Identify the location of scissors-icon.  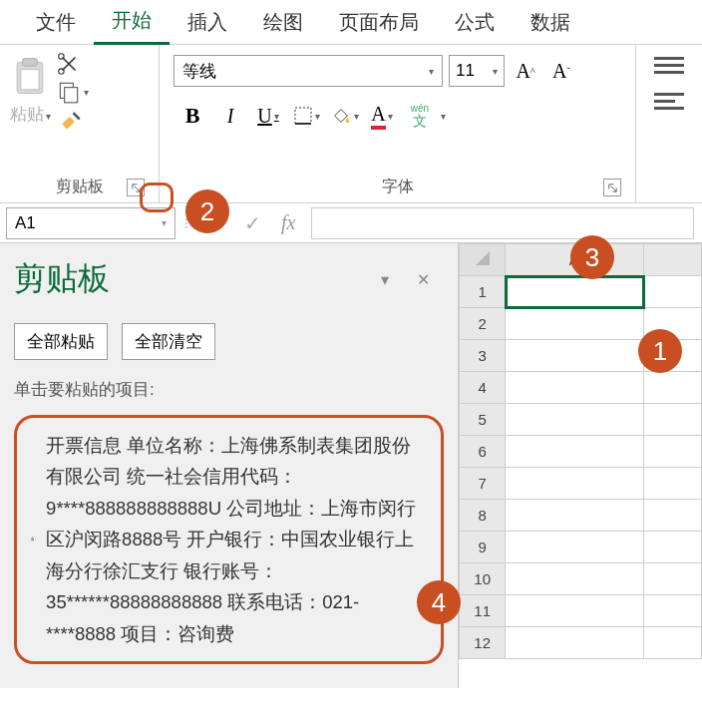
(69, 64).